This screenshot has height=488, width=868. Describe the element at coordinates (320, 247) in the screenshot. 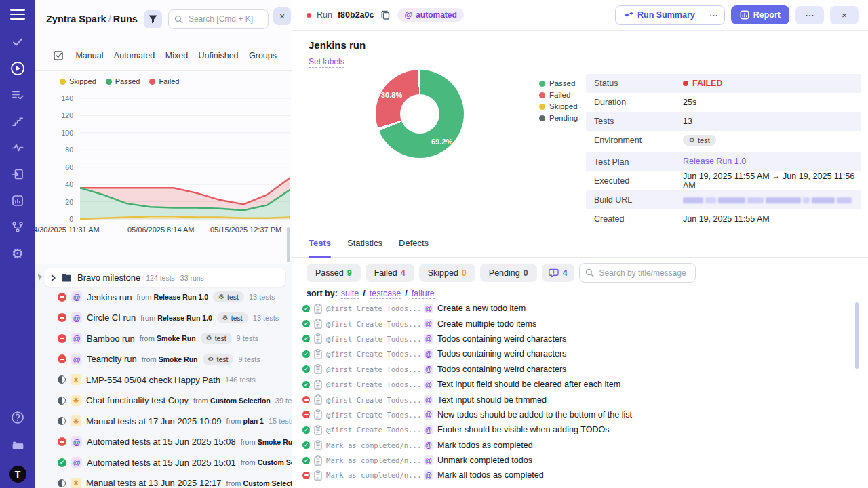

I see `detail-tab: Tests` at that location.